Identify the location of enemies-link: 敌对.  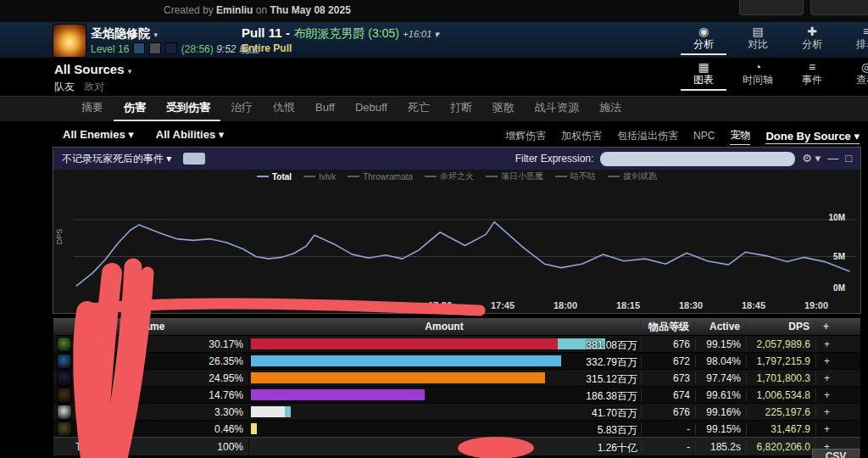
(94, 87).